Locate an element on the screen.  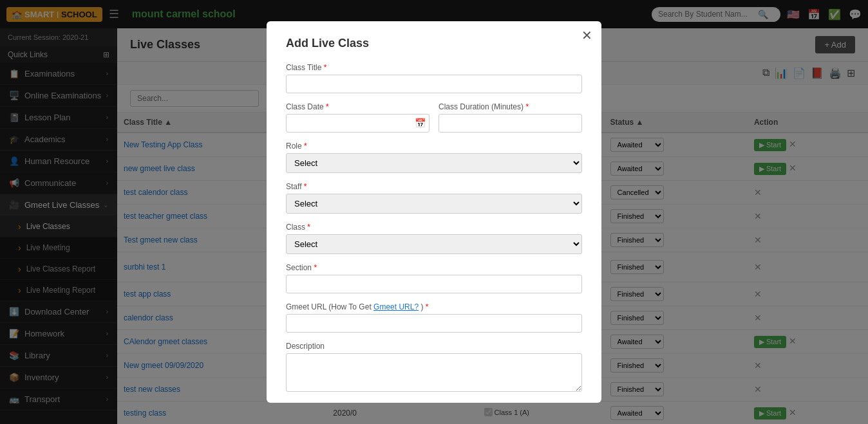
label-class: Class * is located at coordinates (434, 227).